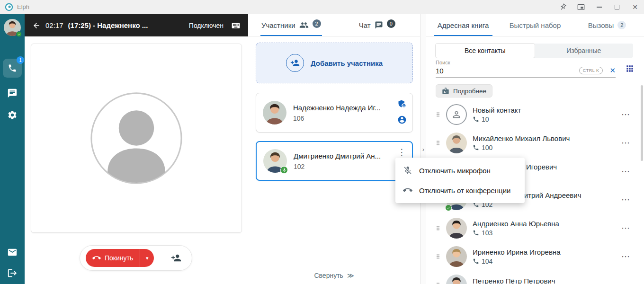  What do you see at coordinates (455, 170) in the screenshot?
I see `menu-item-mute-label: Отключить микрофон` at bounding box center [455, 170].